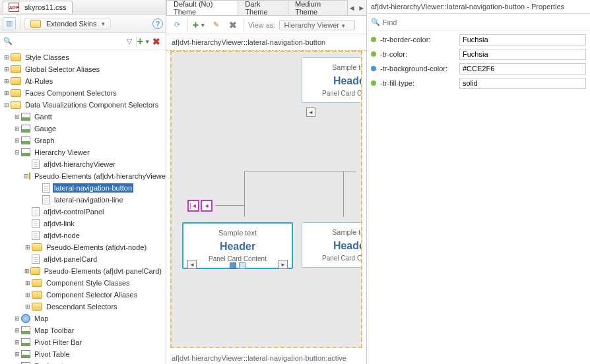 This screenshot has width=590, height=364. I want to click on help-icon: ?, so click(158, 24).